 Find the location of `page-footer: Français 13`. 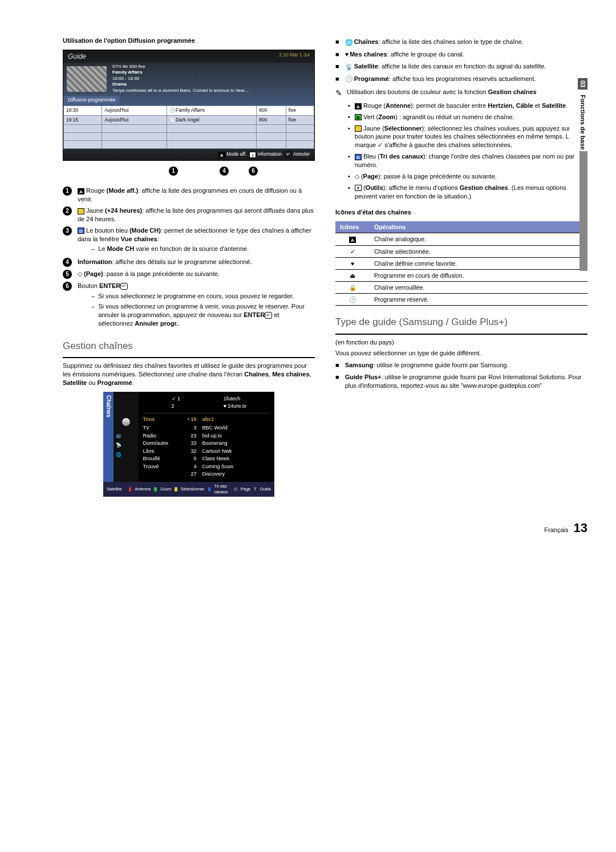

page-footer: Français 13 is located at coordinates (325, 528).